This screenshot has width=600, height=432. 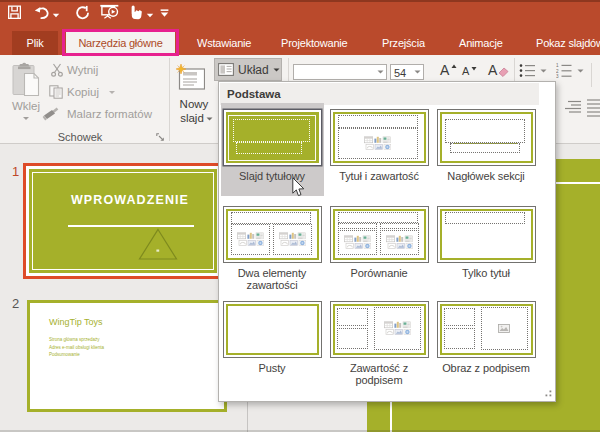 What do you see at coordinates (380, 273) in the screenshot?
I see `layout-label: Porównanie` at bounding box center [380, 273].